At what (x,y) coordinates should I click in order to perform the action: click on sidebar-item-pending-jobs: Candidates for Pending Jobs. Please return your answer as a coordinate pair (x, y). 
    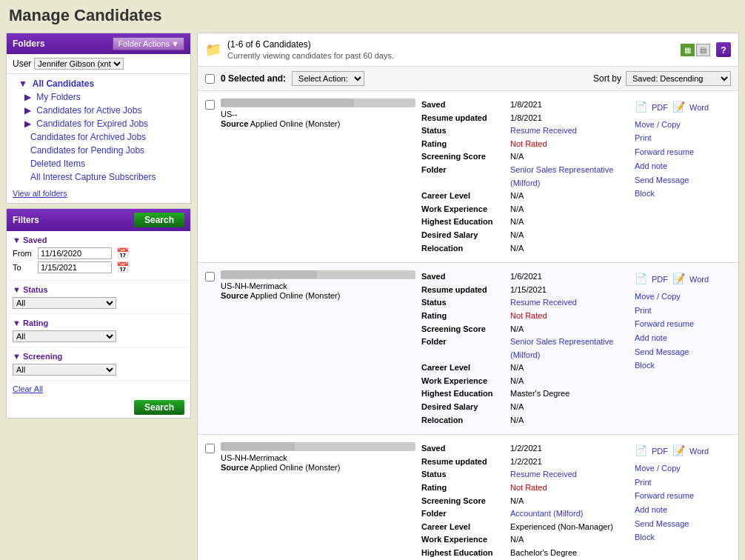
    Looking at the image, I should click on (98, 150).